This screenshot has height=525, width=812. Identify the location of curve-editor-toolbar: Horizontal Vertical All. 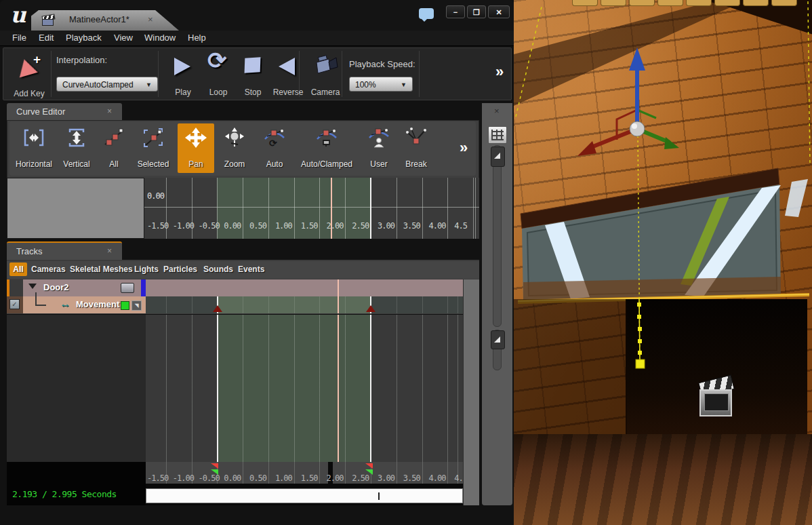
(243, 149).